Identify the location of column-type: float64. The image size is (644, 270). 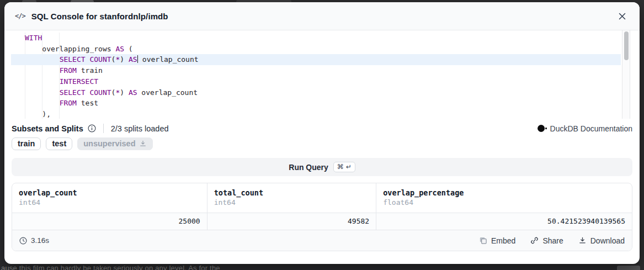
(504, 202).